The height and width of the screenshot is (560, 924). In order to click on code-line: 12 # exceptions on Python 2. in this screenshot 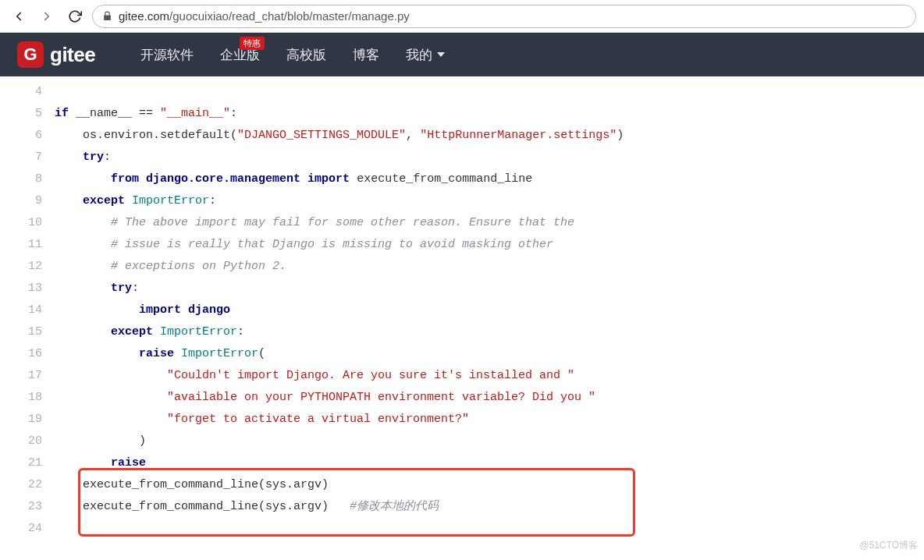, I will do `click(462, 267)`.